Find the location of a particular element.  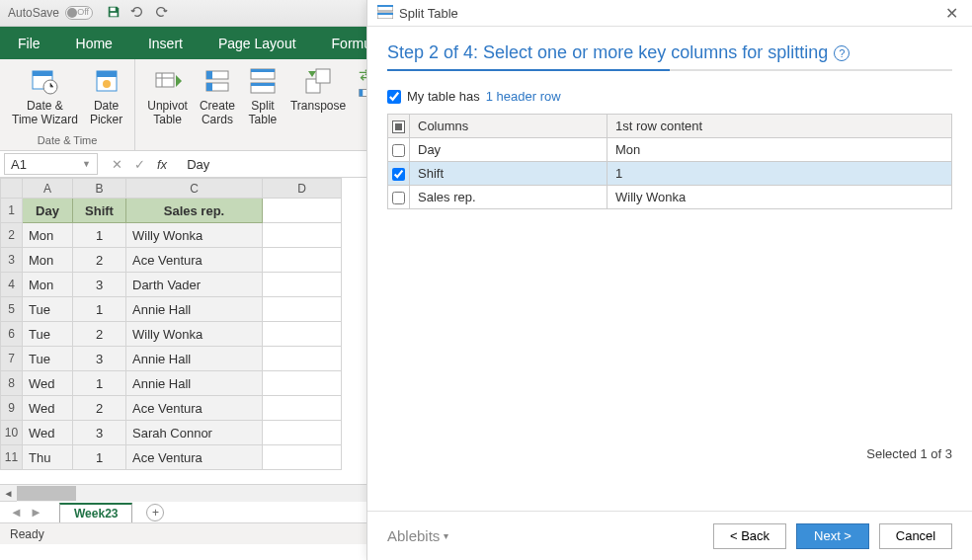

col-header: C is located at coordinates (195, 189).